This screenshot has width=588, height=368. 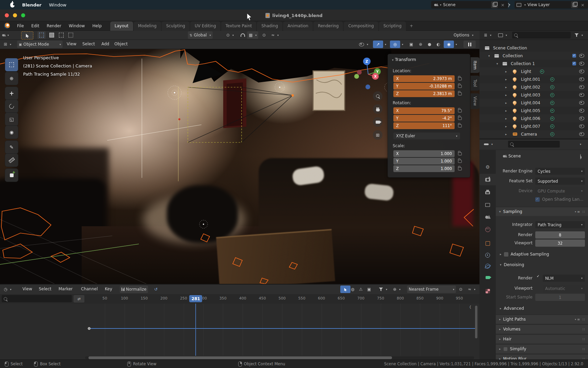 What do you see at coordinates (574, 5) in the screenshot?
I see `new-view-layer-button` at bounding box center [574, 5].